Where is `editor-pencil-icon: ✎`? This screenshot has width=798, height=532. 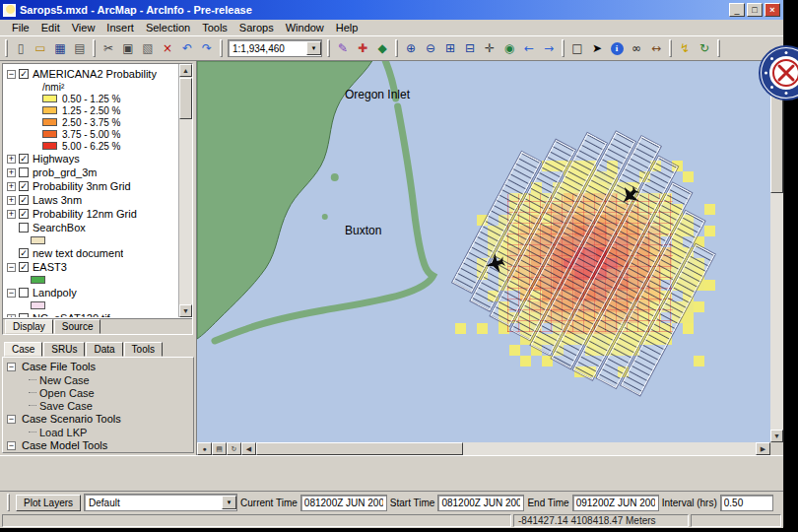
editor-pencil-icon: ✎ is located at coordinates (343, 48).